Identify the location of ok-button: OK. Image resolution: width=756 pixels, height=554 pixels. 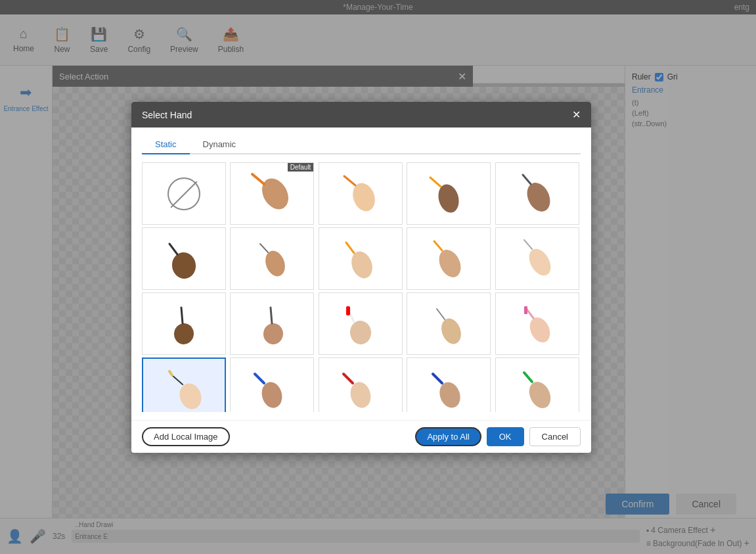
(506, 436).